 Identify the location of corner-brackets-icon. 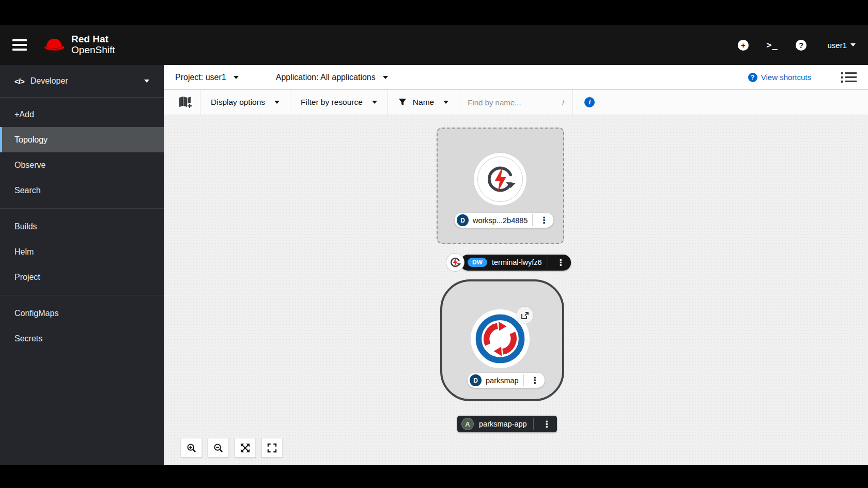
(272, 448).